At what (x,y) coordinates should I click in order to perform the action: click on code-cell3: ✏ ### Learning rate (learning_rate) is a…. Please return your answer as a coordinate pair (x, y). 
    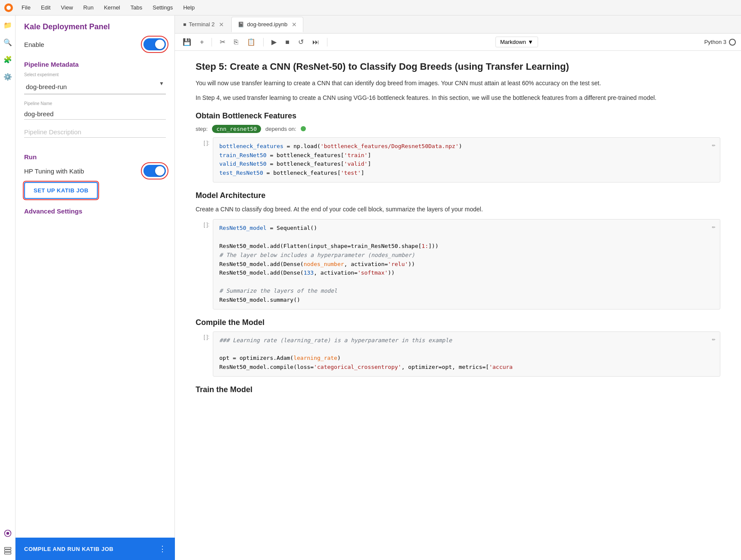
    Looking at the image, I should click on (467, 354).